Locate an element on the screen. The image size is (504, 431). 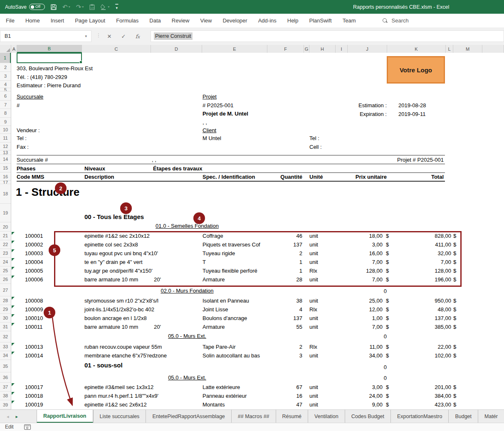
cell-client-tel-label: Tel : is located at coordinates (314, 138).